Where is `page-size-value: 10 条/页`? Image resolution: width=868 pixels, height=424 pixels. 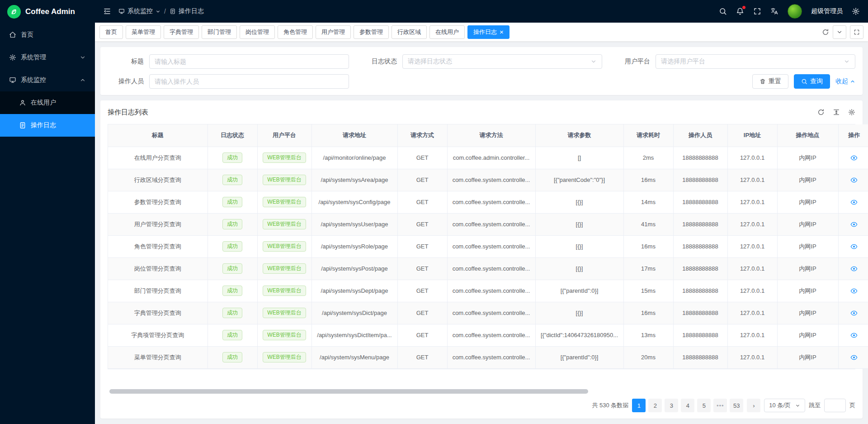 page-size-value: 10 条/页 is located at coordinates (780, 405).